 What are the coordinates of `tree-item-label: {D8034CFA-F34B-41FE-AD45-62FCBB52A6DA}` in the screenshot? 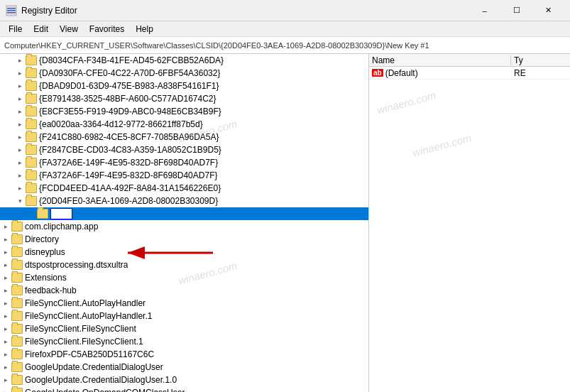 It's located at (131, 60).